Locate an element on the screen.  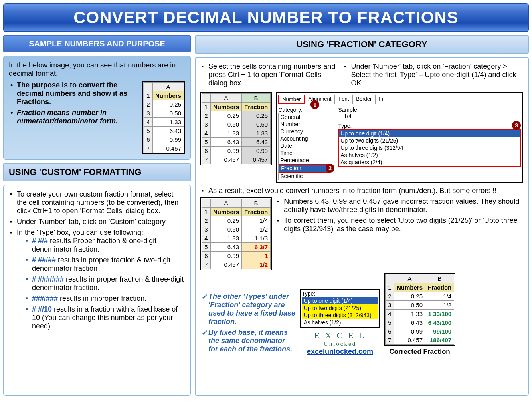
category-fraction: Fraction is located at coordinates (304, 168).